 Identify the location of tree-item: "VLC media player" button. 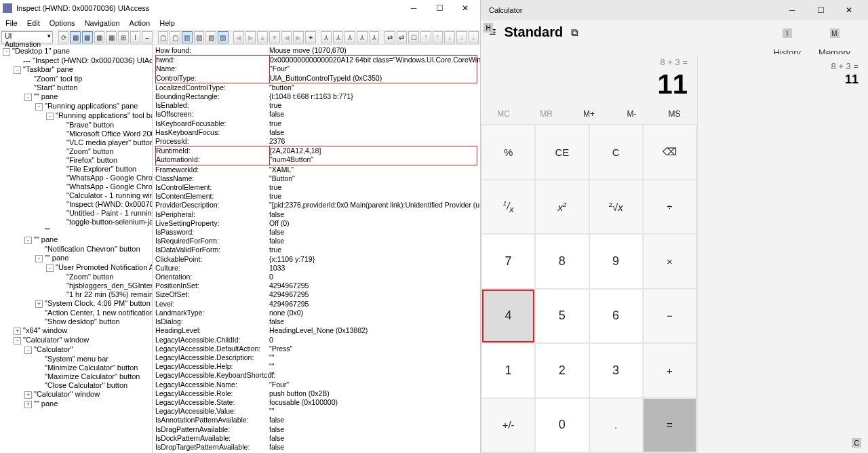
(76, 142).